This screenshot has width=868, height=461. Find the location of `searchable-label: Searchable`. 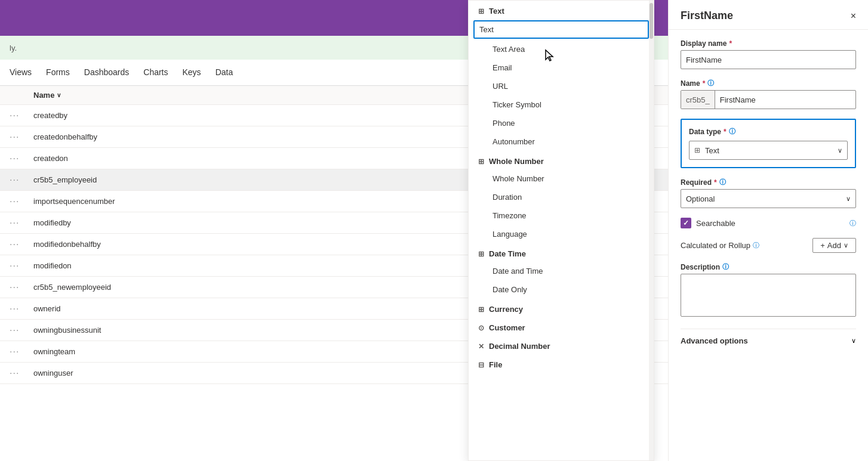

searchable-label: Searchable is located at coordinates (770, 223).